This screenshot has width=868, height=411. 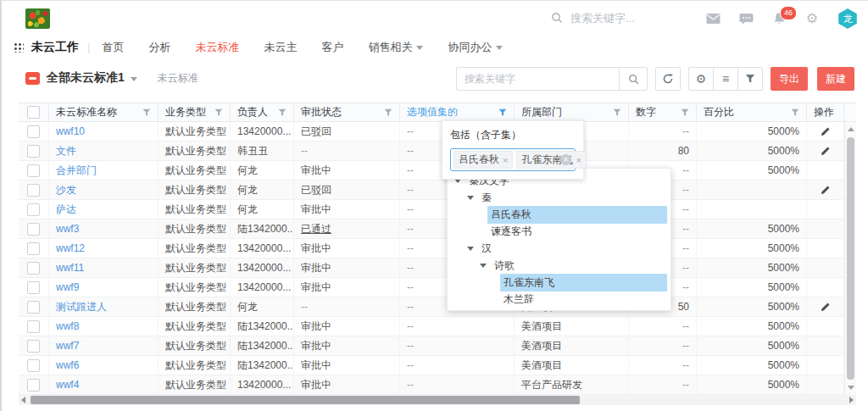 What do you see at coordinates (558, 248) in the screenshot?
I see `tree-node: 汉` at bounding box center [558, 248].